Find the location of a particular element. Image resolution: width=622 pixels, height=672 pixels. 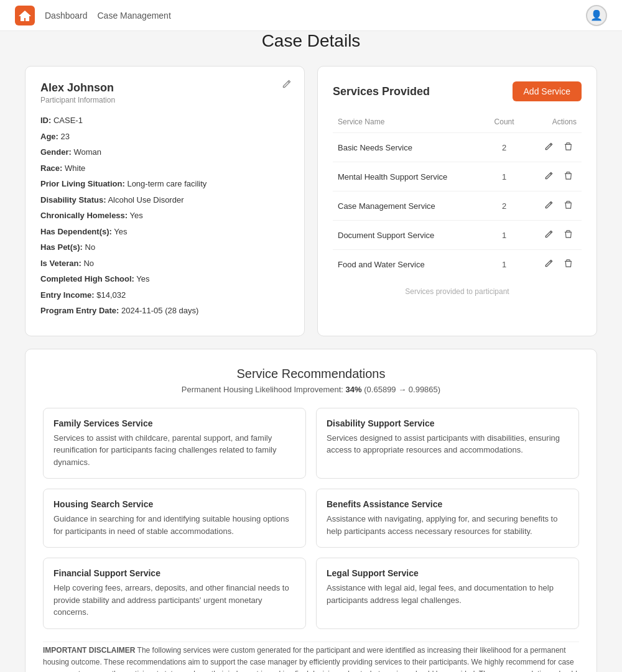

participant-field: Is Veteran: No is located at coordinates (165, 264).